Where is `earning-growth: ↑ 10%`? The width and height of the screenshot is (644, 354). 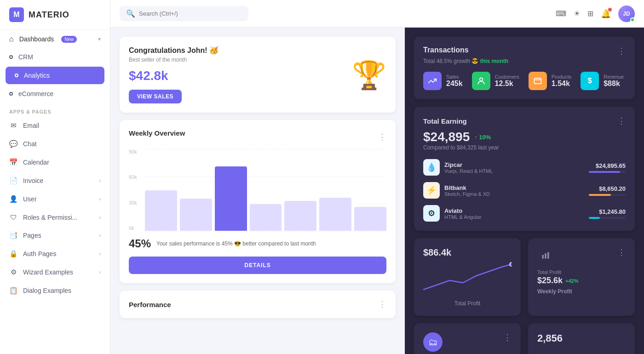 earning-growth: ↑ 10% is located at coordinates (483, 137).